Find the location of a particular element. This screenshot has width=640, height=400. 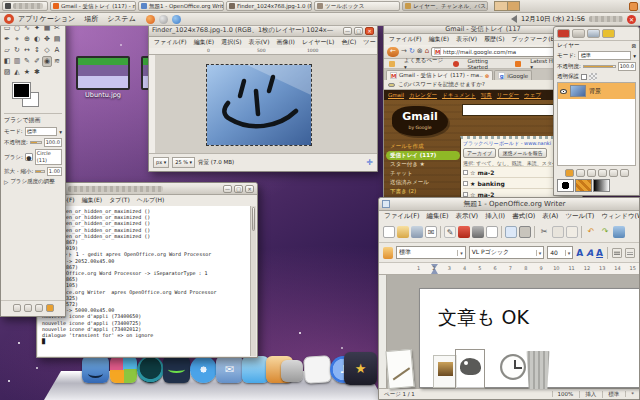

gimp-tool-button: ⊕ is located at coordinates (27, 40).